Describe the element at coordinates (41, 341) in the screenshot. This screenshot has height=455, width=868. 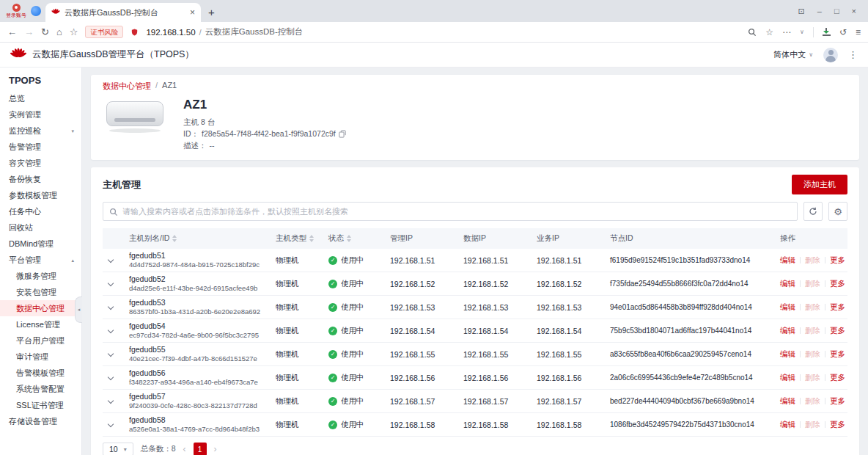
I see `sidebar-item-platform-user-mgmt: 平台用户管理` at that location.